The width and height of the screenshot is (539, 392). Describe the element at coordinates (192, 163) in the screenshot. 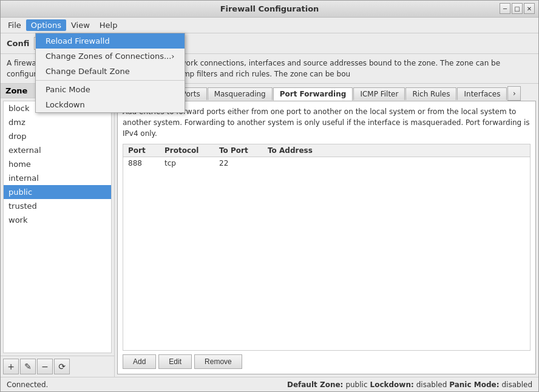

I see `cell-protocol: tcp` at that location.